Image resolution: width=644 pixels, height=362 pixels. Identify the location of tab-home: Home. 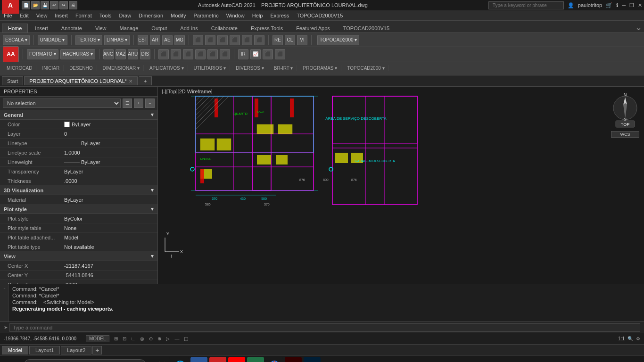
(15, 28).